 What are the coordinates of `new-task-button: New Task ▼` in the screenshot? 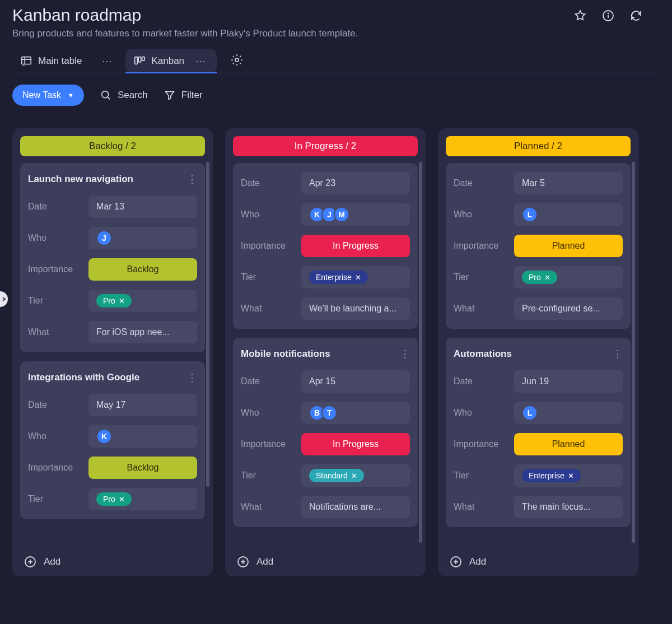 It's located at (48, 95).